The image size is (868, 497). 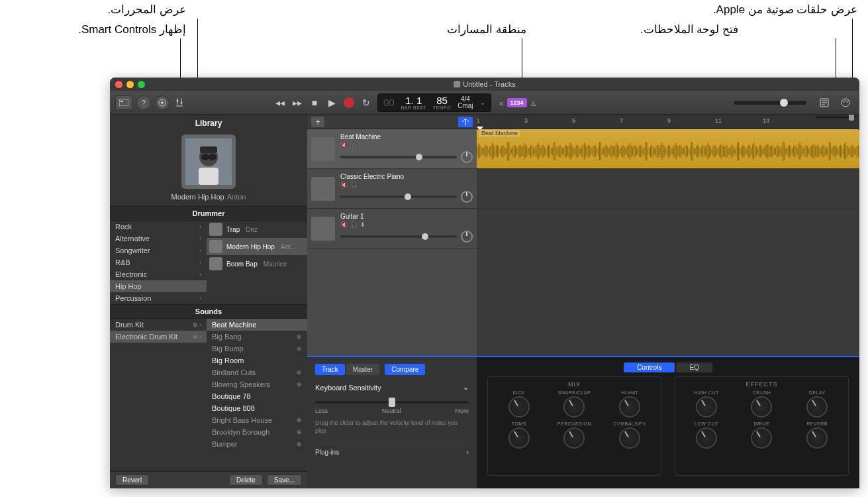 I want to click on close-window-button, so click(x=119, y=85).